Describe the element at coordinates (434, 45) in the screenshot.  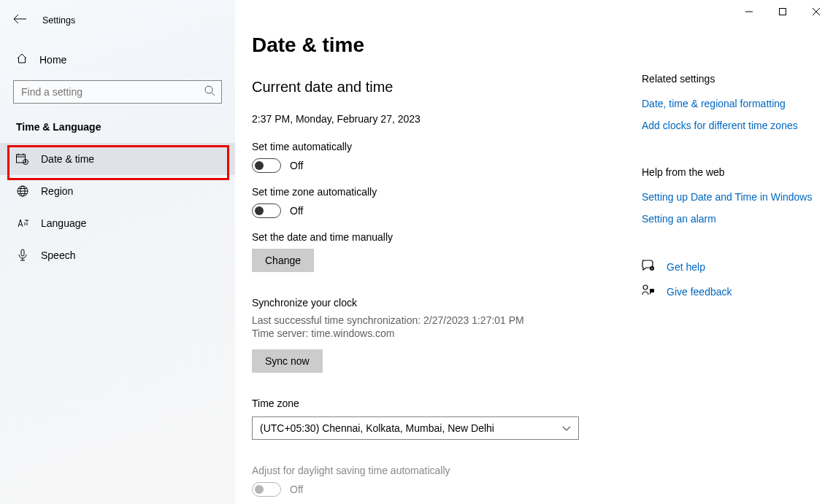
I see `page-title: Date & time` at that location.